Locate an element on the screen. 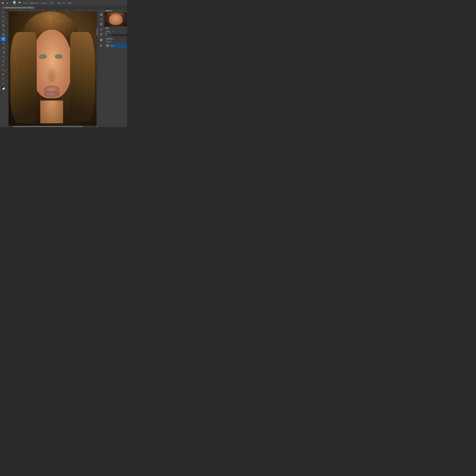 The width and height of the screenshot is (476, 476). swatch-panel-icon is located at coordinates (101, 40).